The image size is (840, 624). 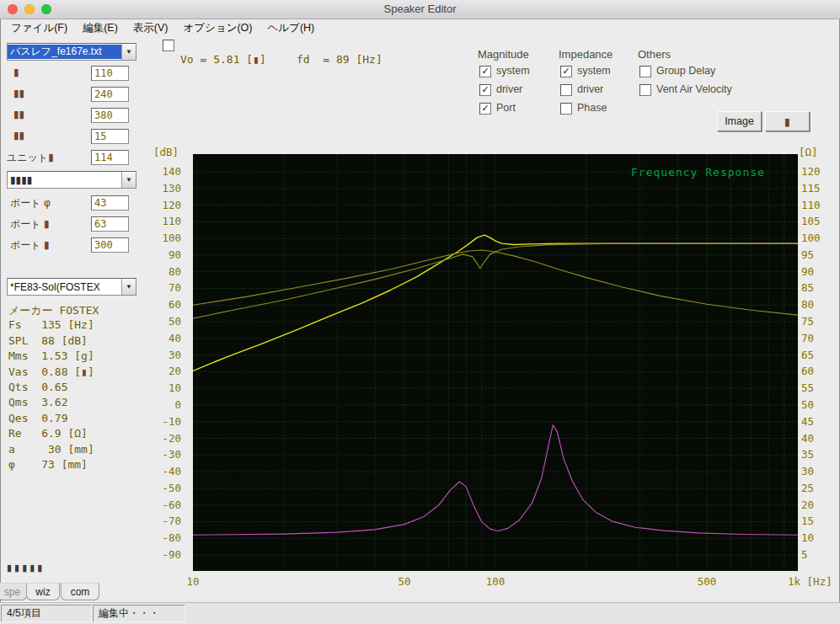 I want to click on file-select-value: バスレフ_fe167e.txt, so click(x=64, y=52).